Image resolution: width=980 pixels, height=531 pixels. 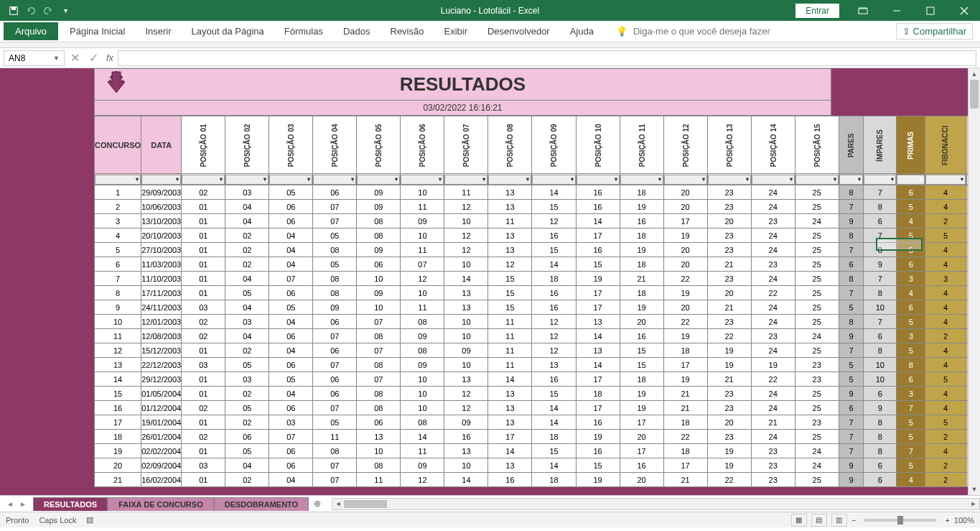 I want to click on cell-data: 16/02/2004, so click(x=162, y=480).